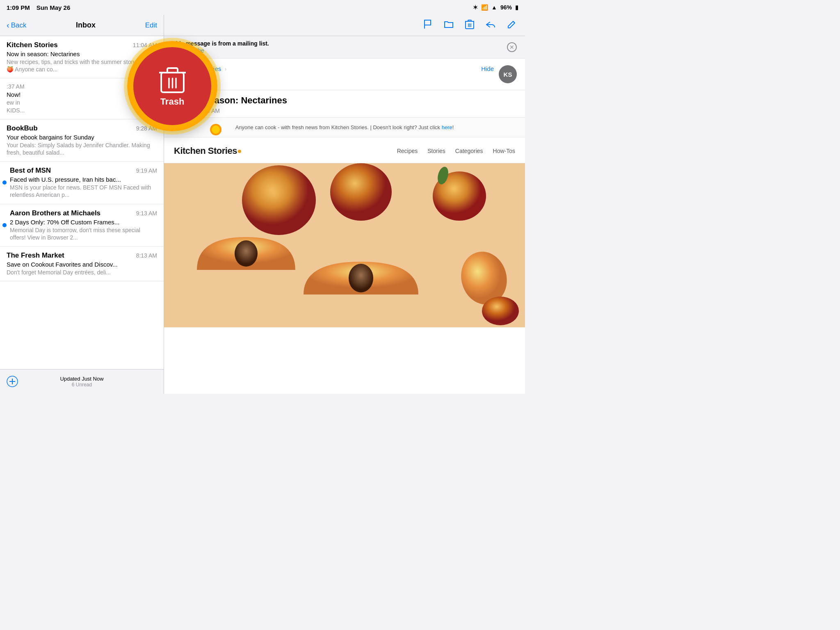 This screenshot has height=630, width=840. I want to click on here-link: here, so click(447, 127).